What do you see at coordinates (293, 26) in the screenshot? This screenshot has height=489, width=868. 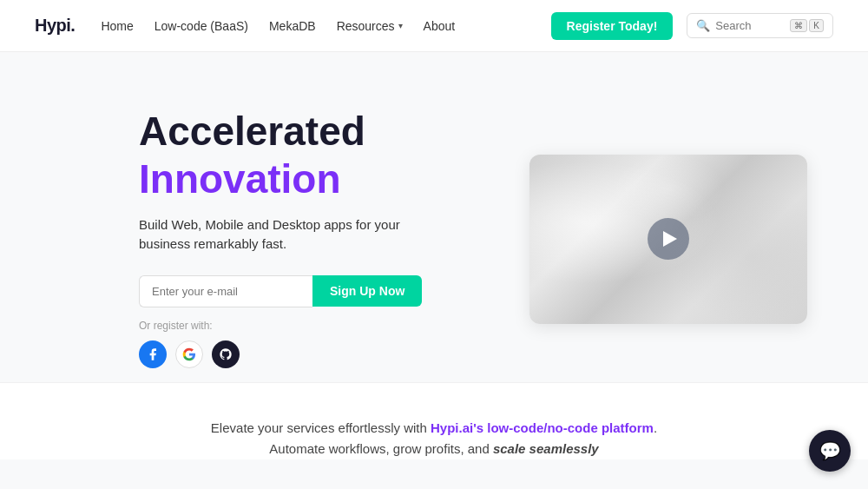 I see `nav-item-mekadb: MekaDB` at bounding box center [293, 26].